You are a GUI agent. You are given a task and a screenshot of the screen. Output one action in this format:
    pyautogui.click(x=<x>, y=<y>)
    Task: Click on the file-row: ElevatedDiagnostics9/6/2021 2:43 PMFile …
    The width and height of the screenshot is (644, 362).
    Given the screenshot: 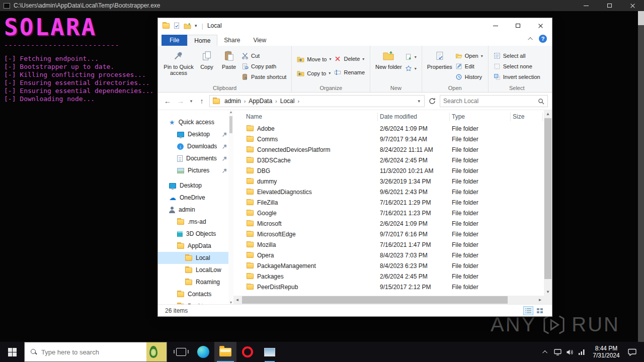 What is the action you would take?
    pyautogui.click(x=392, y=192)
    